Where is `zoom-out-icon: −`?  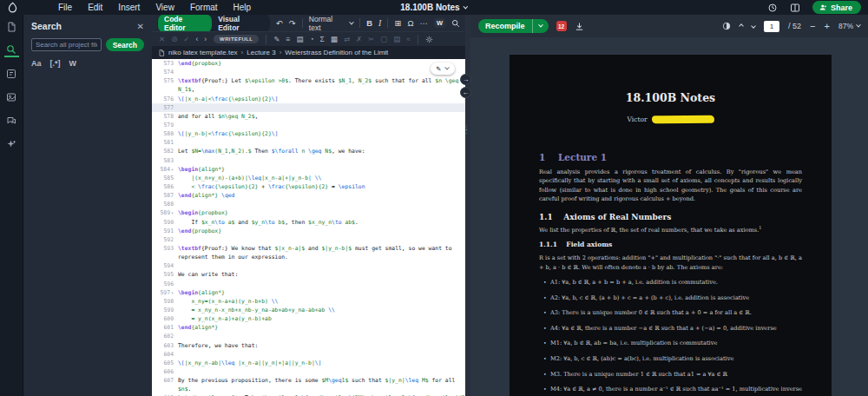 zoom-out-icon: − is located at coordinates (812, 26).